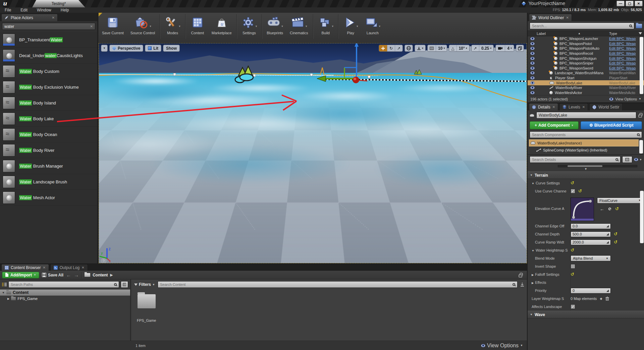  What do you see at coordinates (638, 160) in the screenshot?
I see `details-view-options: ▼` at bounding box center [638, 160].